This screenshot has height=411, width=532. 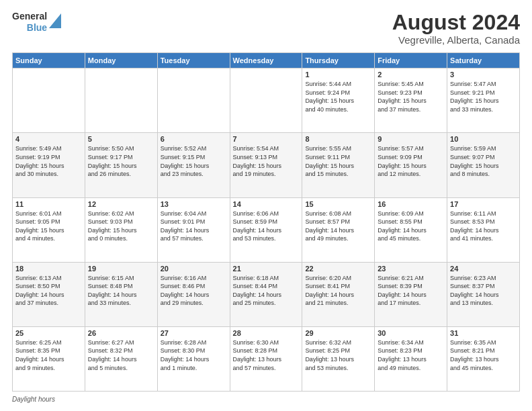 What do you see at coordinates (266, 230) in the screenshot?
I see `table-row: 14Sunrise: 6:06 AMSunset: 8:59 PMDayligh…` at bounding box center [266, 230].